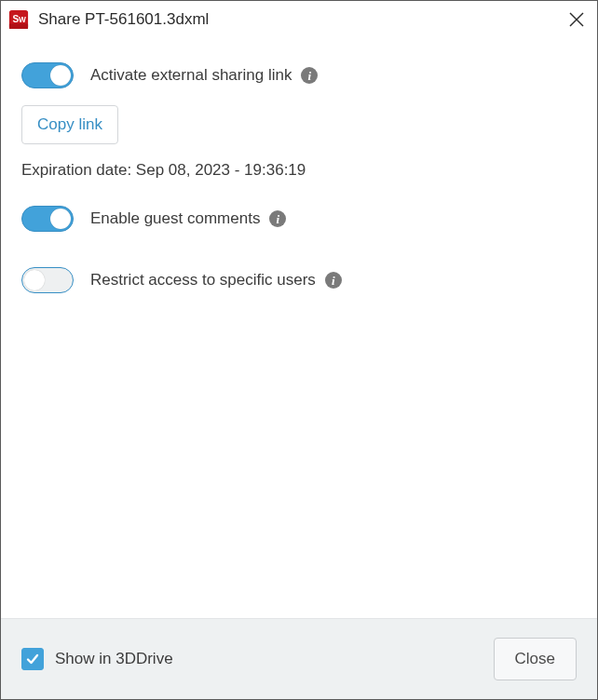 This screenshot has height=700, width=598. What do you see at coordinates (299, 659) in the screenshot?
I see `dialog-footer: Show in 3DDrive Close` at bounding box center [299, 659].